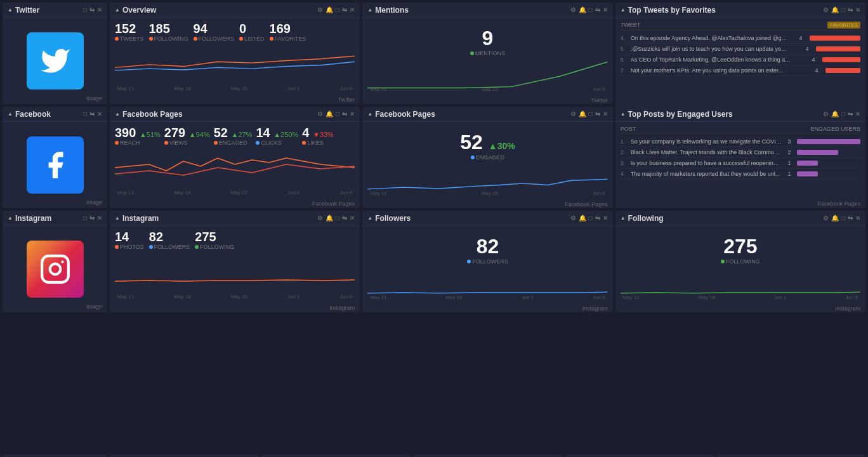  Describe the element at coordinates (187, 133) in the screenshot. I see `views-value: 279 ▲94%` at that location.